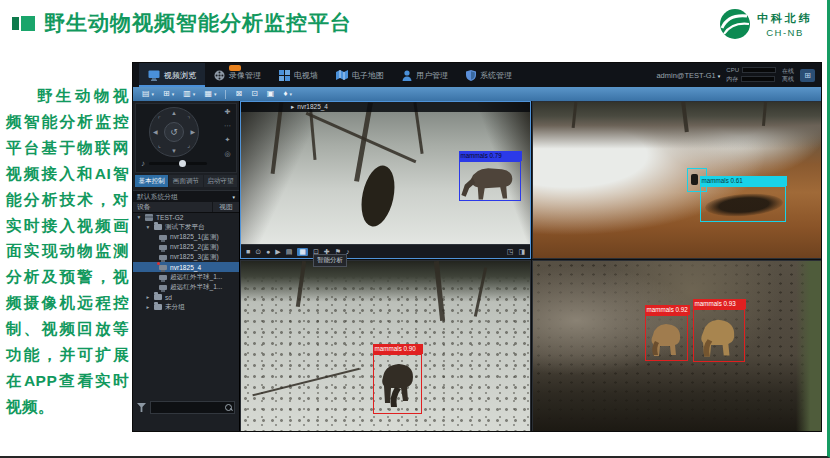 This screenshot has width=830, height=458. What do you see at coordinates (186, 247) in the screenshot?
I see `tree-row-camera: nvr1825_2(监测)` at bounding box center [186, 247].